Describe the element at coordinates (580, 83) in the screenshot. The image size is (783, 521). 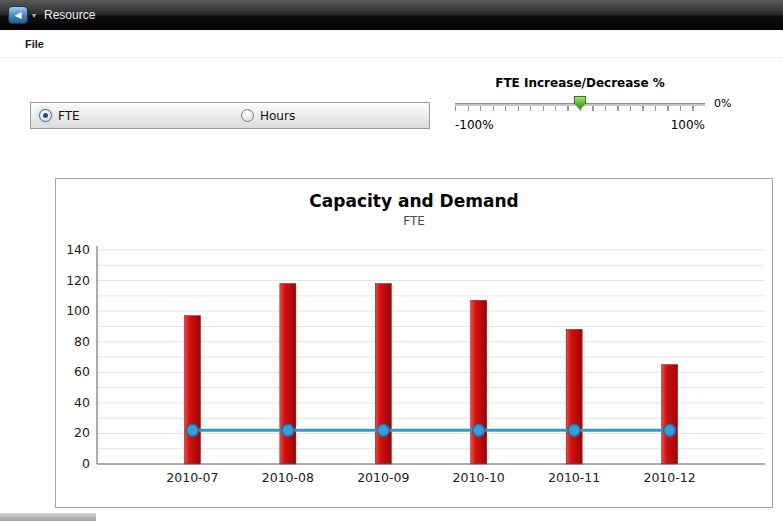
I see `slider-label: FTE Increase/Decrease %` at that location.